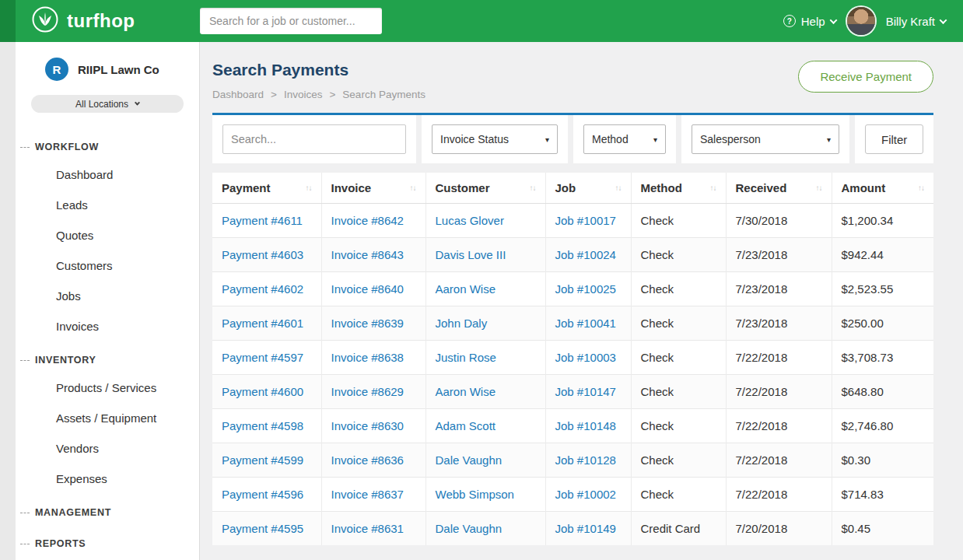 The height and width of the screenshot is (560, 963). What do you see at coordinates (373, 255) in the screenshot?
I see `invoice-link: Invoice #8643` at bounding box center [373, 255].